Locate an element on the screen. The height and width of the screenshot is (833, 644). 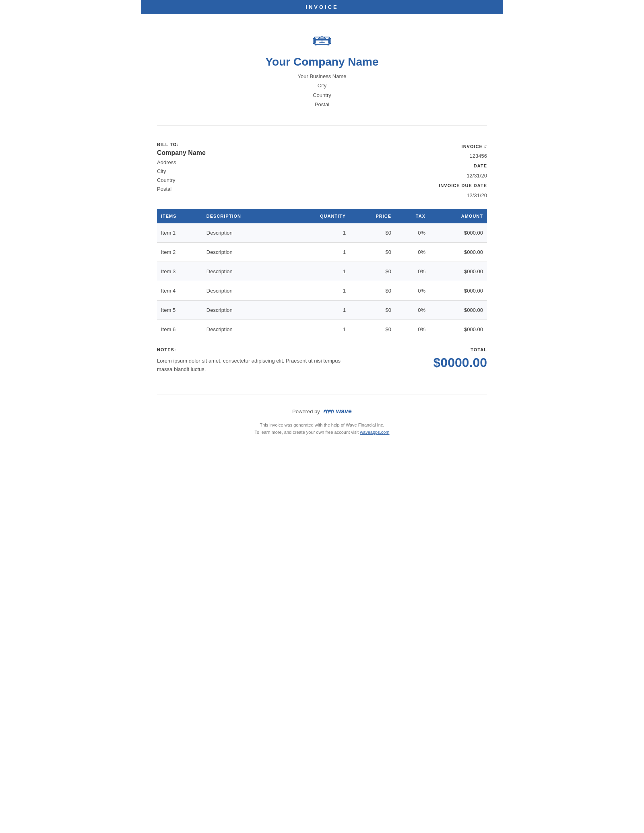
total-section: TOTAL $0000.00 is located at coordinates (460, 359).